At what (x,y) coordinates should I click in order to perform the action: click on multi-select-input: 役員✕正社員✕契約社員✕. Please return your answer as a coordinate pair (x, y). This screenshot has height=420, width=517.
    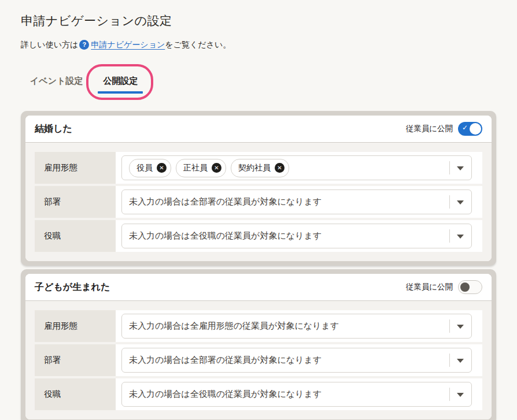
    Looking at the image, I should click on (297, 168).